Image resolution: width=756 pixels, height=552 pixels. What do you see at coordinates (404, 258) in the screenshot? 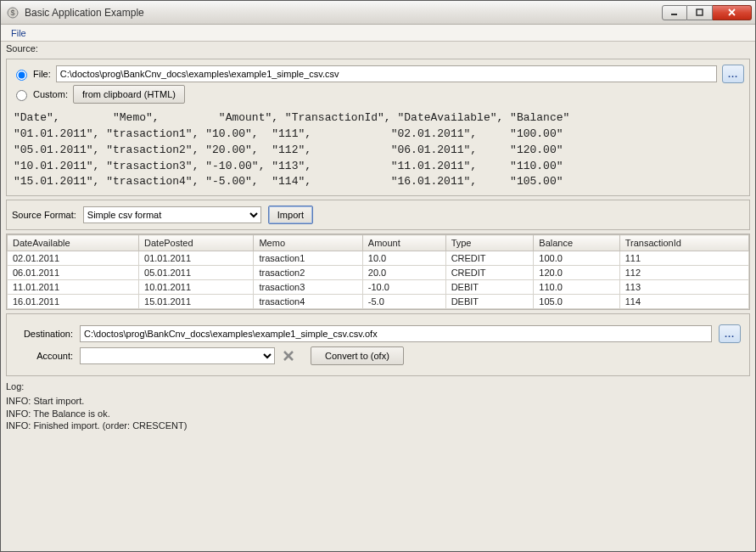
I see `table-cell: 10.0` at bounding box center [404, 258].